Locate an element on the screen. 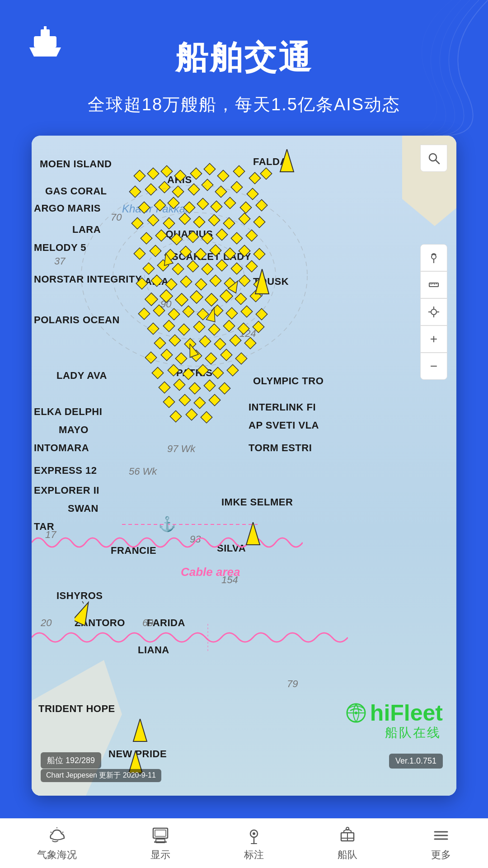  nav-weather: 气象海况 is located at coordinates (57, 844).